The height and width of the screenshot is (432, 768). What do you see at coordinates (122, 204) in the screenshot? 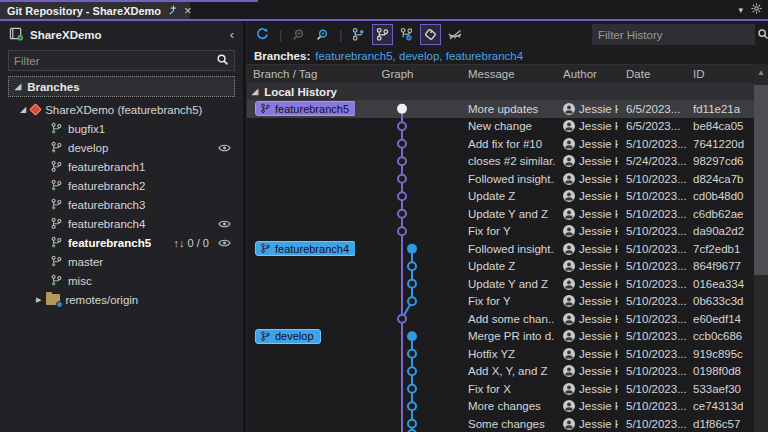
I see `tree-item-featurebranch3: featurebranch3` at bounding box center [122, 204].